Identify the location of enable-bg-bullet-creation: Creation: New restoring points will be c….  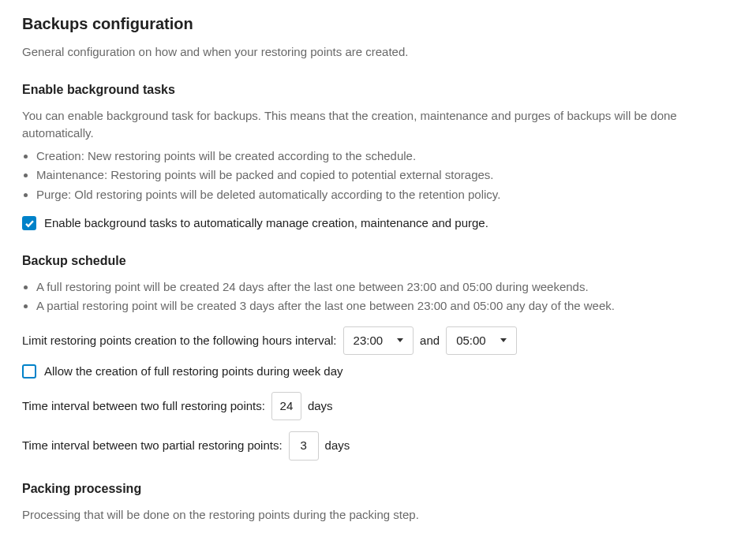
(385, 156).